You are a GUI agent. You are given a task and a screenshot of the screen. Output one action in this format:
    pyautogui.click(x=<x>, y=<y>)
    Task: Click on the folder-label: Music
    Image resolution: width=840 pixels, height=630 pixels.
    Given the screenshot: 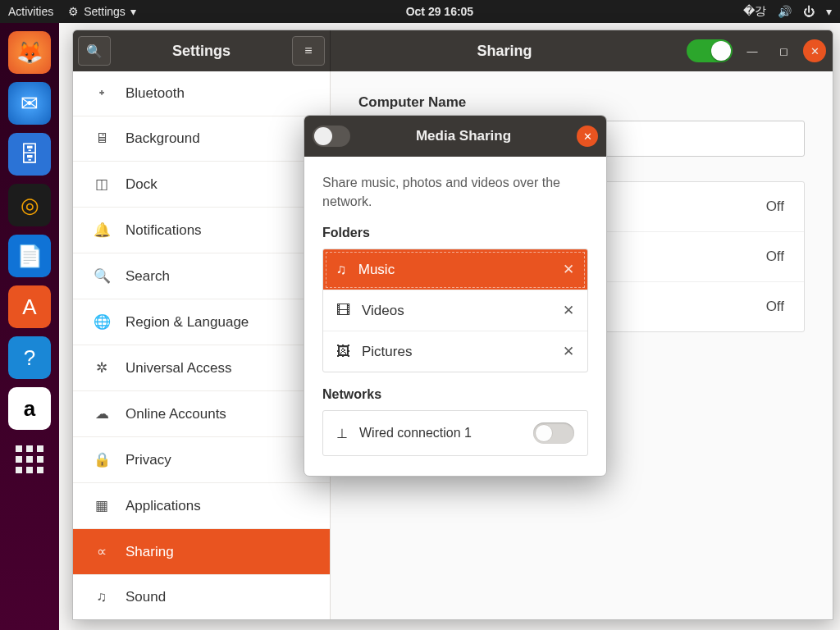 What is the action you would take?
    pyautogui.click(x=377, y=270)
    